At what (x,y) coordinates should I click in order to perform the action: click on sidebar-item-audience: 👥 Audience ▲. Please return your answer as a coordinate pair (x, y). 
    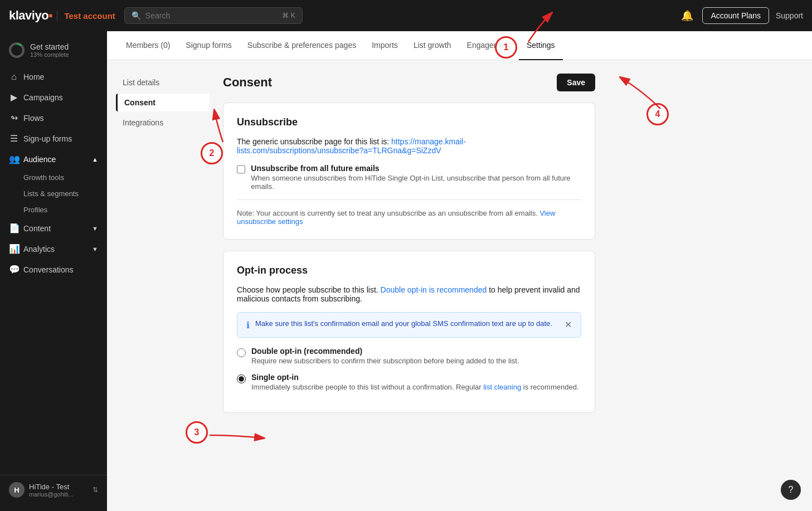
    Looking at the image, I should click on (54, 159).